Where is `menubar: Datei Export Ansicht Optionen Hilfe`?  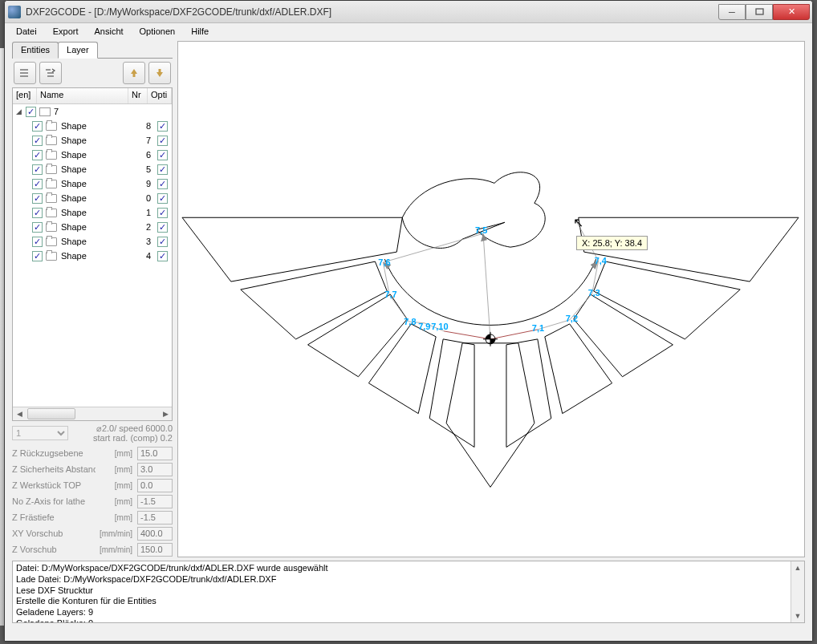 menubar: Datei Export Ansicht Optionen Hilfe is located at coordinates (408, 31).